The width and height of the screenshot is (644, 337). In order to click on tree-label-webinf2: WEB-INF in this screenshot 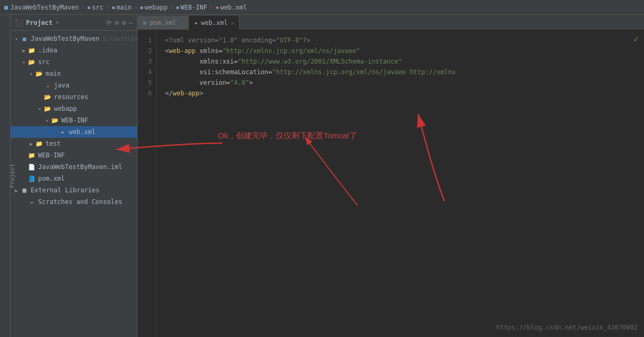, I will do `click(52, 155)`.